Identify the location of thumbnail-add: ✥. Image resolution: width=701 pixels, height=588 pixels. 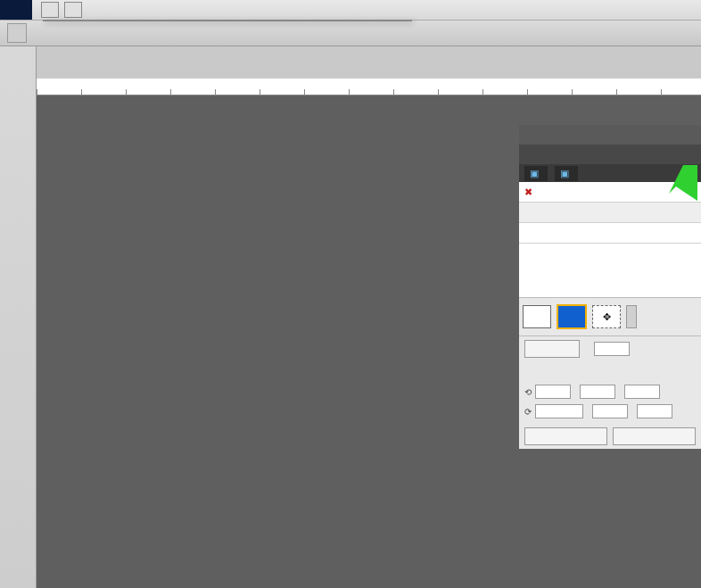
(606, 317).